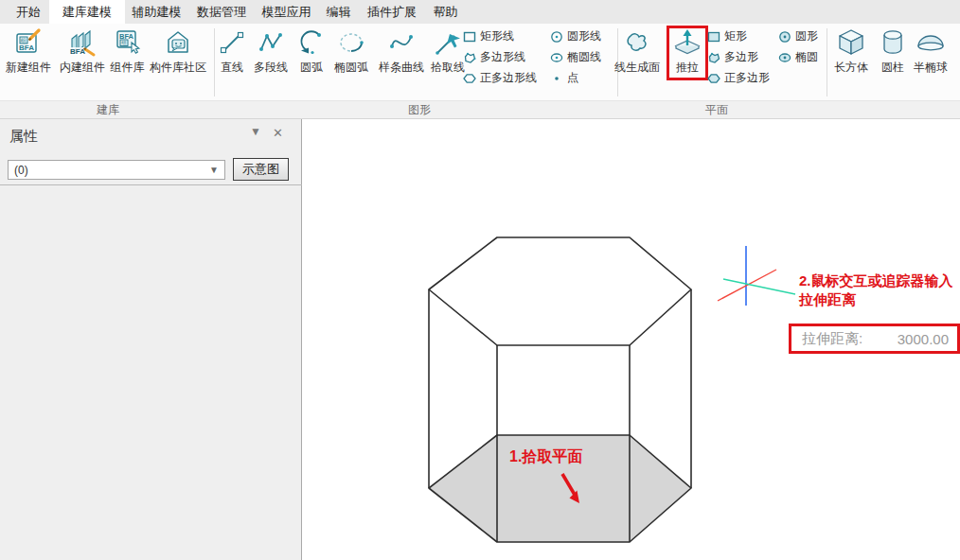  I want to click on circle-line-icon, so click(557, 37).